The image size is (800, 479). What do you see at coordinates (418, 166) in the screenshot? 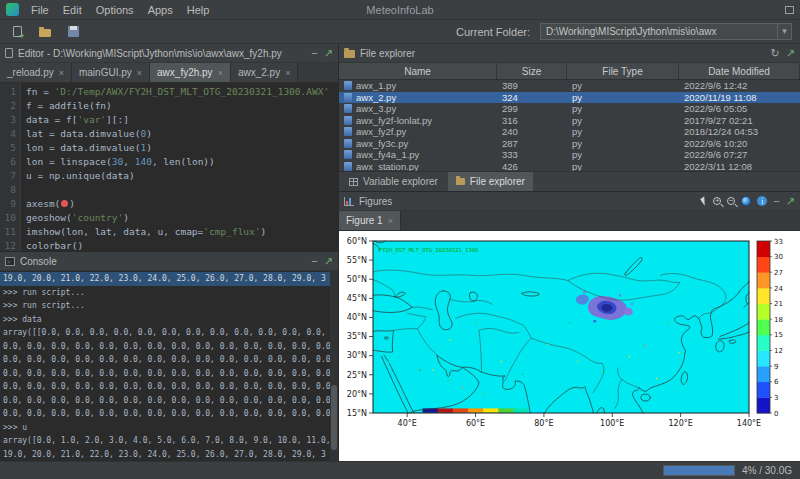
I see `file-name-cell: awx_station.py` at bounding box center [418, 166].